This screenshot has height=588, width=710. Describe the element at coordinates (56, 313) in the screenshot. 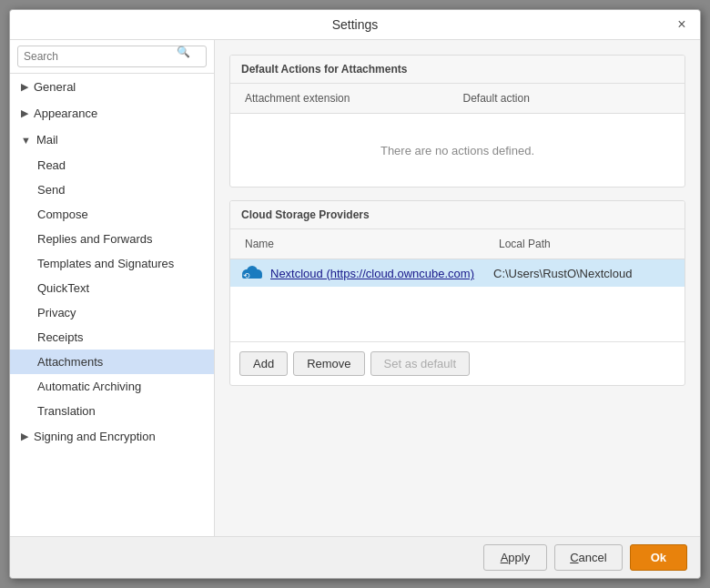

I see `sidebar-item-privacy-label: Privacy` at that location.